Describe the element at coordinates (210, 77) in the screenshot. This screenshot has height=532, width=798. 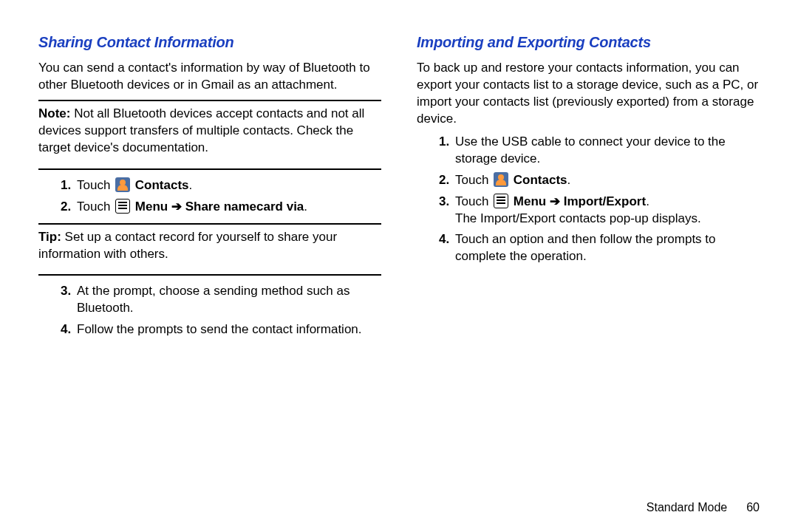
I see `intro-paragraph: You can send a contact's information by …` at that location.